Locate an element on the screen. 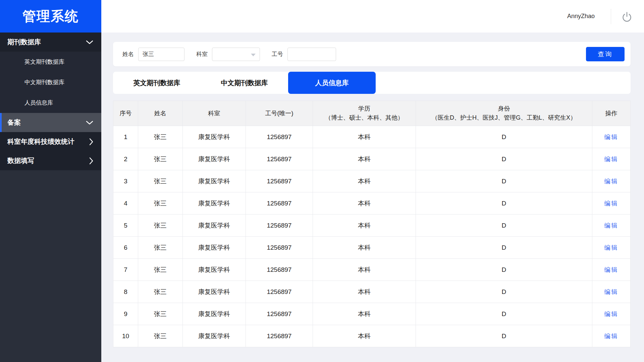  sidebar-item-label: 人员信息库 is located at coordinates (39, 103).